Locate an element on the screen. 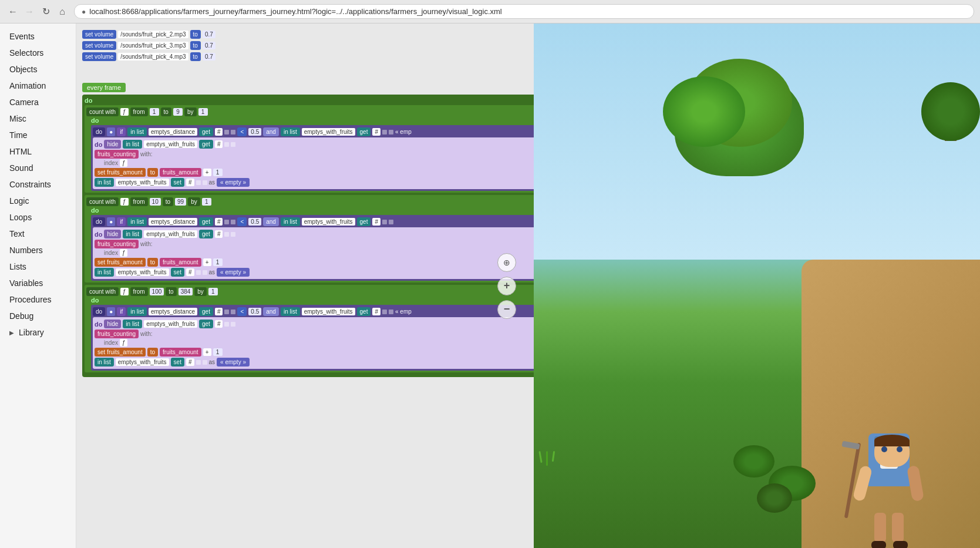 Image resolution: width=980 pixels, height=548 pixels. do-hide-wrap-2: do hide in list emptys_with_fruits get # is located at coordinates (314, 253).